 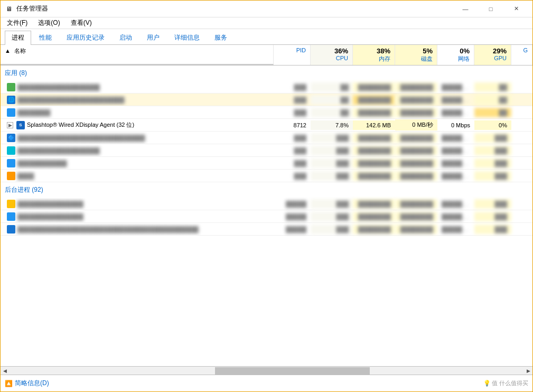 I want to click on app-icon: 🖥, so click(x=9, y=9).